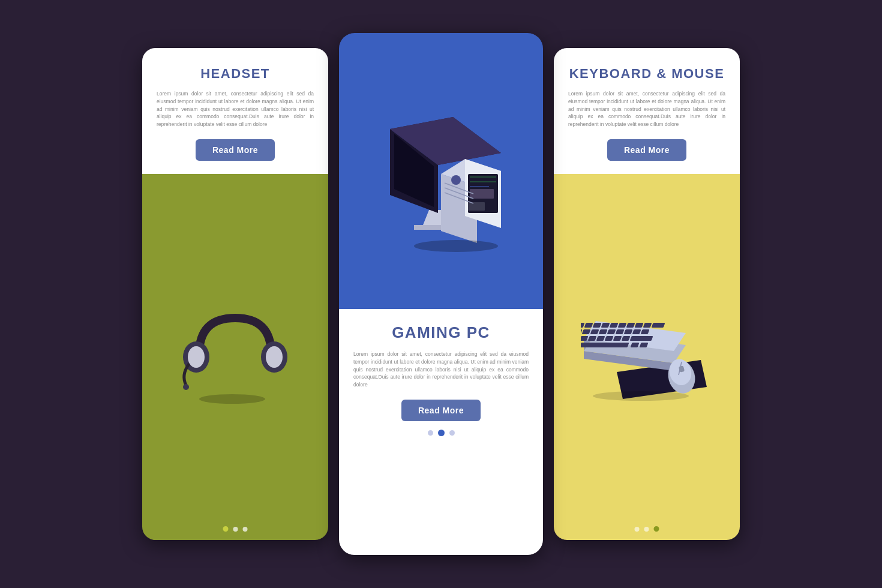 The image size is (882, 588). I want to click on keyboard-mouse-read-more-button: Read More, so click(647, 150).